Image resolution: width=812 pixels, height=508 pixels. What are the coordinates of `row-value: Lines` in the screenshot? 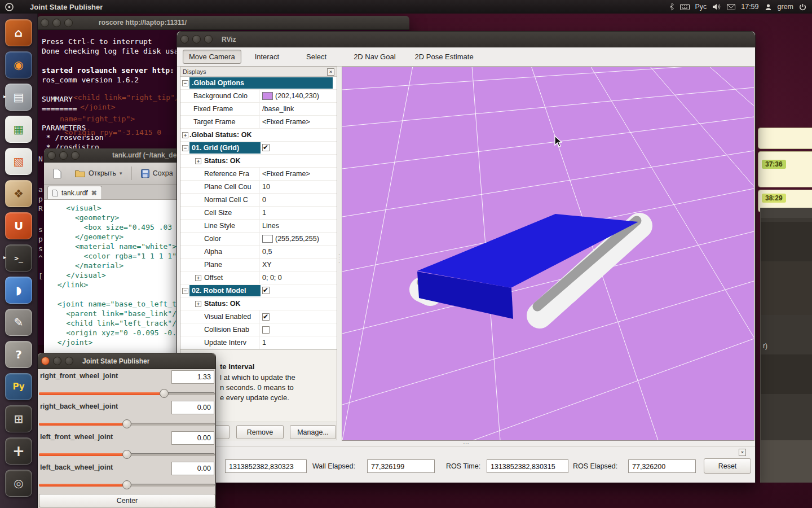 It's located at (271, 226).